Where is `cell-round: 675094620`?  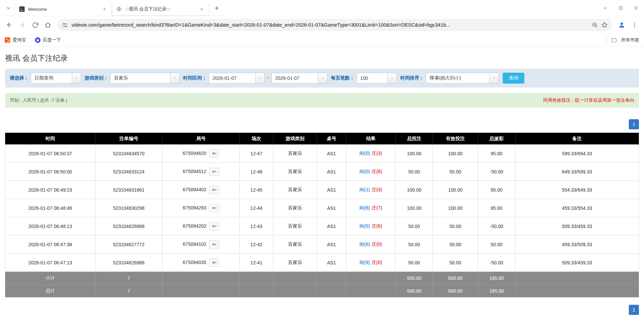
cell-round: 675094620 is located at coordinates (201, 154).